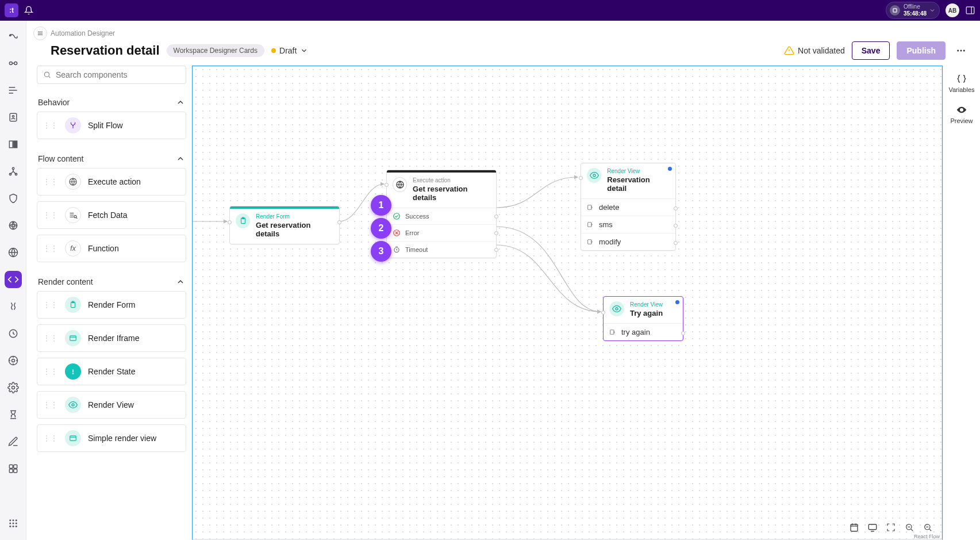 The width and height of the screenshot is (980, 540). Describe the element at coordinates (105, 51) in the screenshot. I see `page-title: Reservation detail` at that location.